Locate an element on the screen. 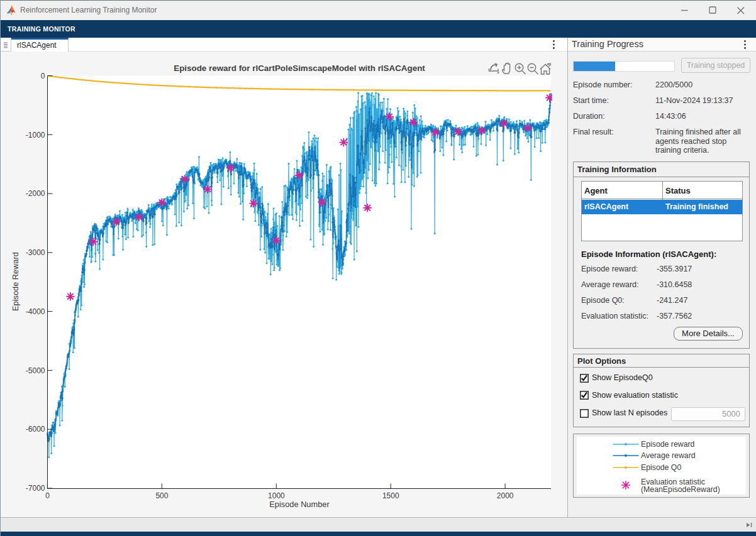 This screenshot has height=536, width=756. svg-text: -4000 is located at coordinates (35, 312).